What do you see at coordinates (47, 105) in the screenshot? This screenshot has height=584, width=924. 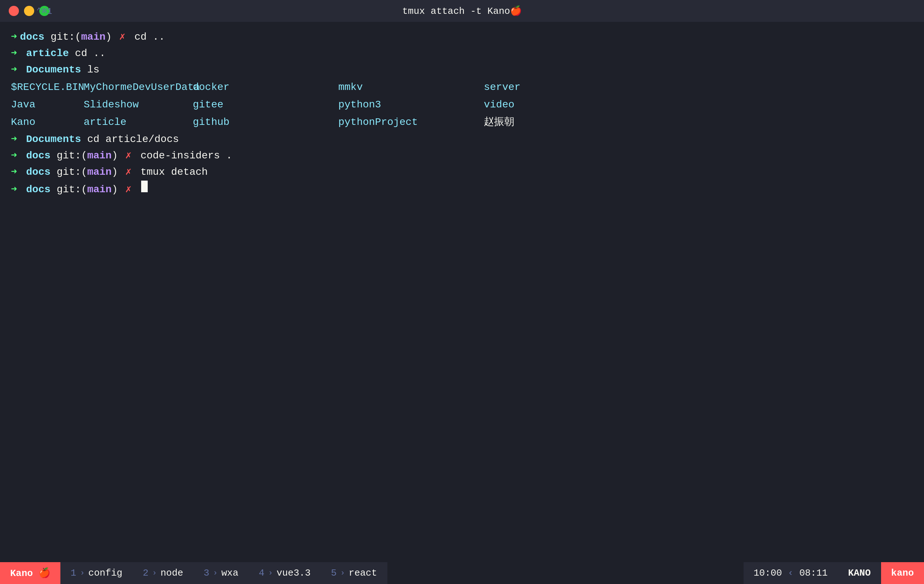 I see `ls-item: Java` at bounding box center [47, 105].